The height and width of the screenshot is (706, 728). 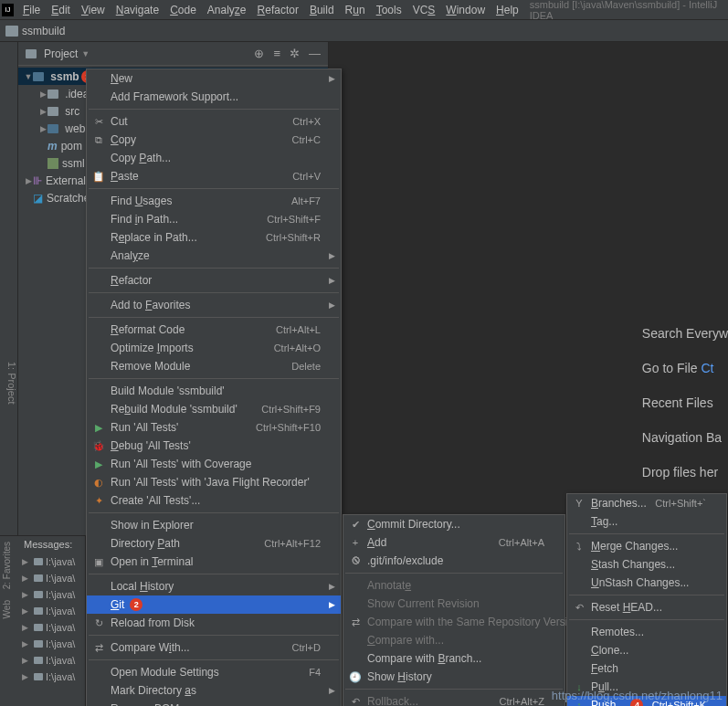 I want to click on left-sidebar-tabs: 2: Favorites Web, so click(x=9, y=621).